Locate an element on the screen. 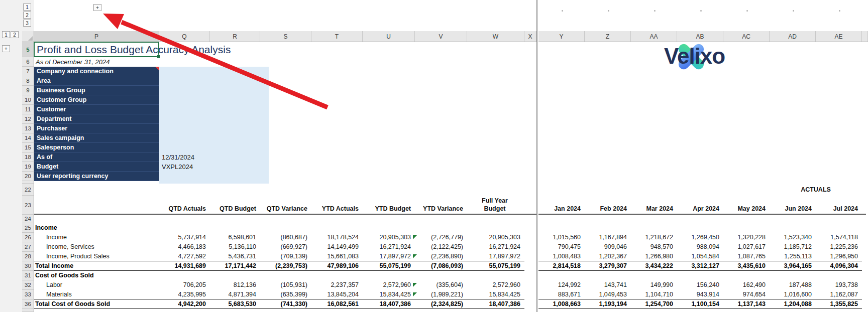 The image size is (868, 312). column-header-R: R is located at coordinates (235, 37).